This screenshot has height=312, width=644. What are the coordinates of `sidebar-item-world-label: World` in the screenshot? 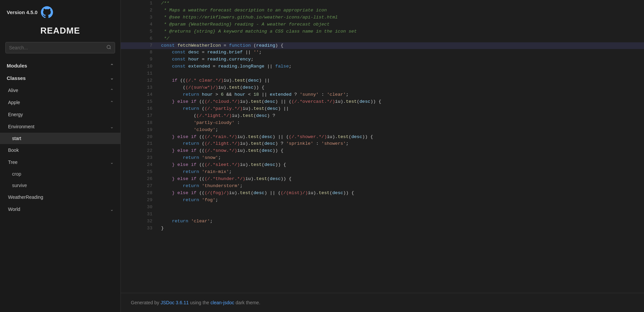 It's located at (14, 209).